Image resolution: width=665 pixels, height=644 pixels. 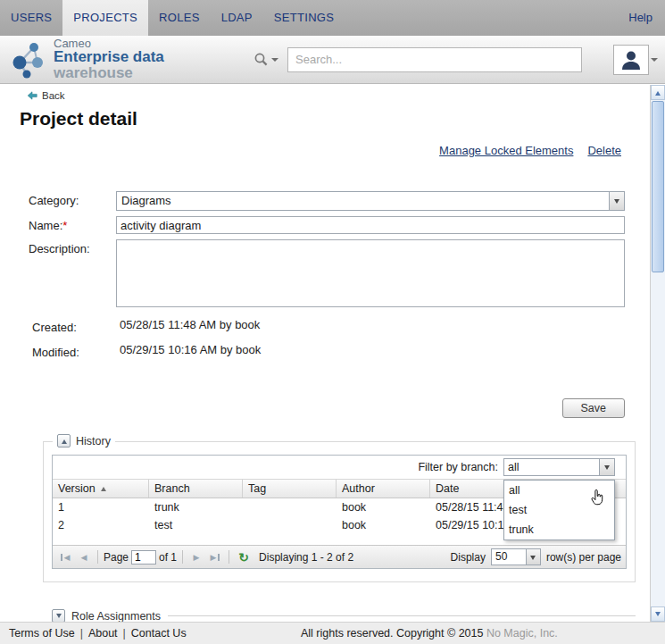 I want to click on user-icon, so click(x=631, y=60).